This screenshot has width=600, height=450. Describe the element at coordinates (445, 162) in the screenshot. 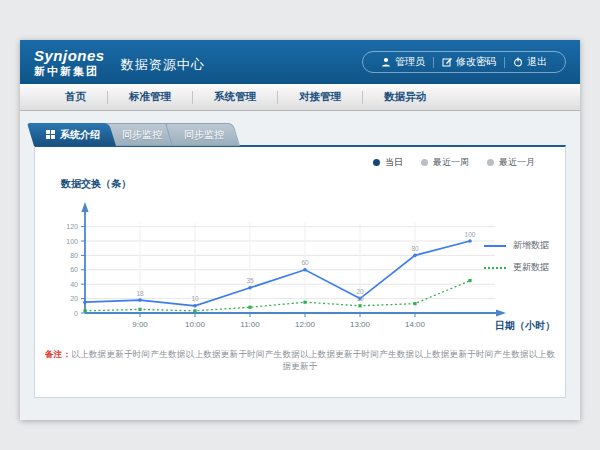

I see `radio-last-week: 最近一周` at that location.